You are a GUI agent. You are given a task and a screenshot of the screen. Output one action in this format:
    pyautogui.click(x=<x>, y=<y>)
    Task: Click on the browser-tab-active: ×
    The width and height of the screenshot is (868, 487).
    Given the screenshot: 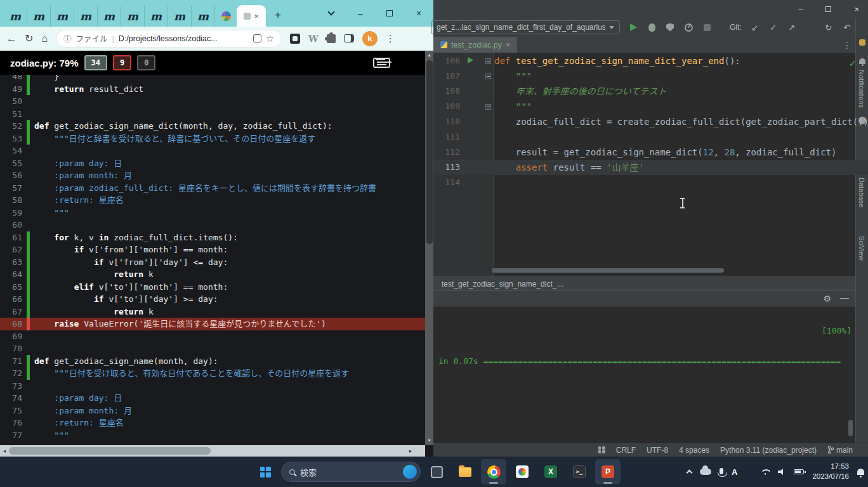 What is the action you would take?
    pyautogui.click(x=251, y=16)
    